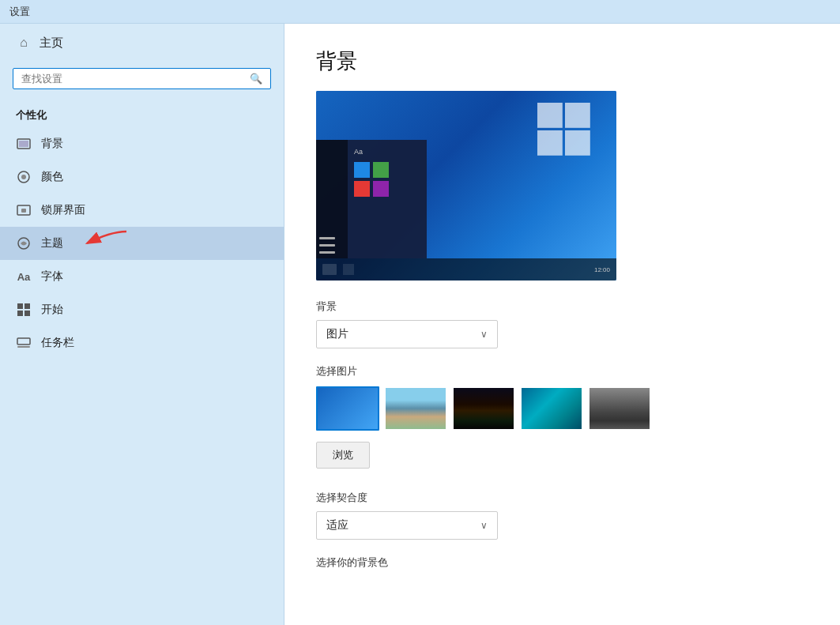 This screenshot has width=840, height=625. What do you see at coordinates (563, 563) in the screenshot?
I see `more-label: 选择你的背景色` at bounding box center [563, 563].